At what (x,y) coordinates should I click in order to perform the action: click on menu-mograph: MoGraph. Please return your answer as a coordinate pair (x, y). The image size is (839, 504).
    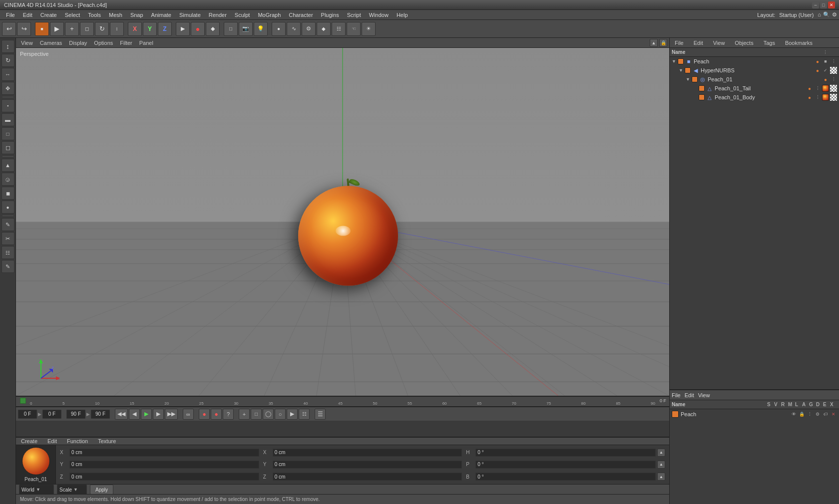
    Looking at the image, I should click on (269, 15).